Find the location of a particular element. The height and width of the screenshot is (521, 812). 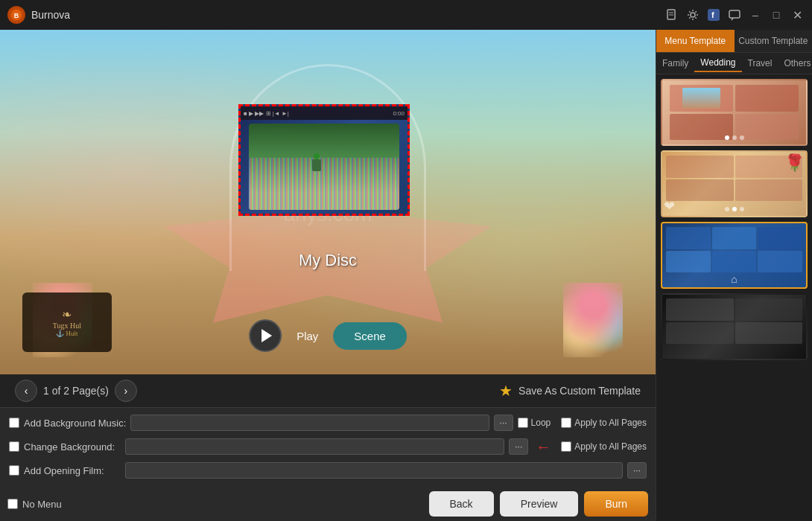

maximize-icon: □ is located at coordinates (776, 15).